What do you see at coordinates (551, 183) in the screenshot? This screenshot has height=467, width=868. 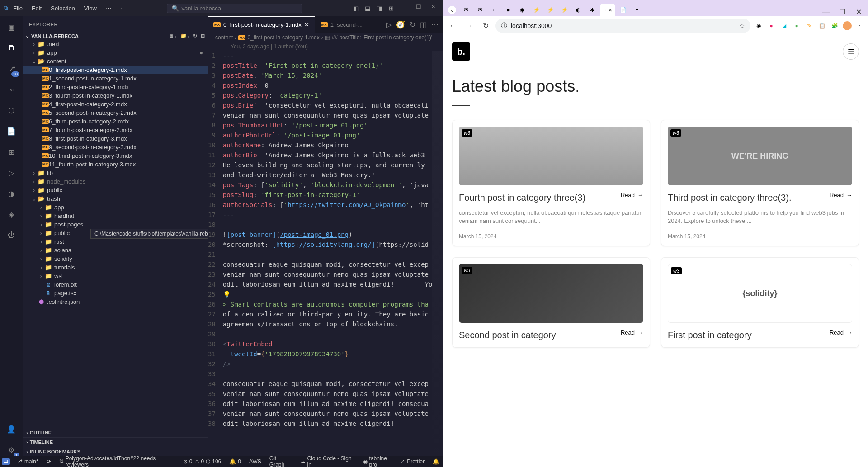 I see `post-card: w3Fourth post in category three(3)Read →…` at bounding box center [551, 183].